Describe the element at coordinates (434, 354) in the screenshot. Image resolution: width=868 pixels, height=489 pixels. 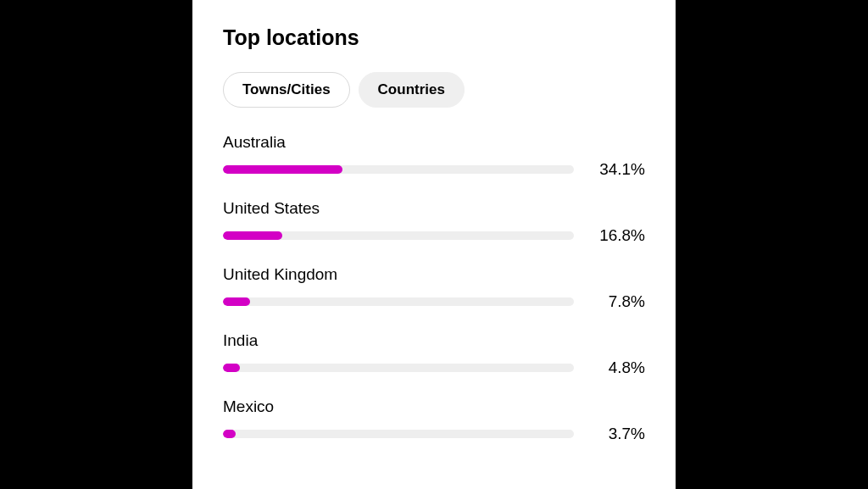
I see `bar-row: India 4.8%` at that location.